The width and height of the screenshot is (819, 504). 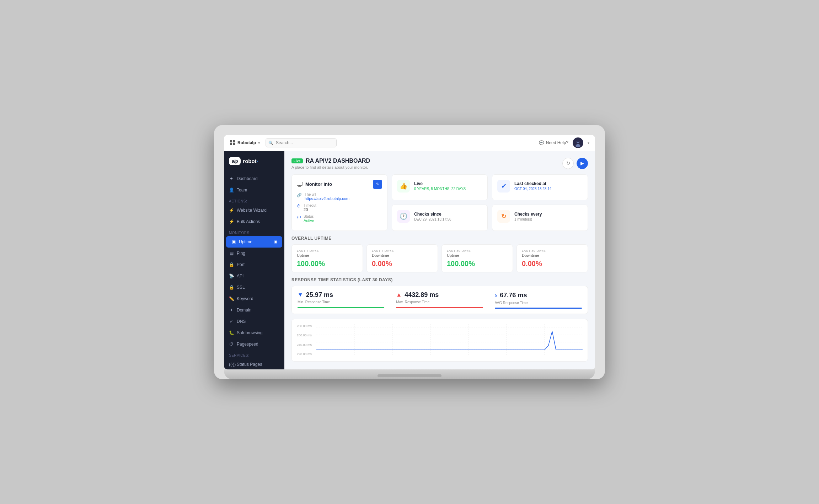 What do you see at coordinates (231, 299) in the screenshot?
I see `keyword-icon: ✏️` at bounding box center [231, 299].